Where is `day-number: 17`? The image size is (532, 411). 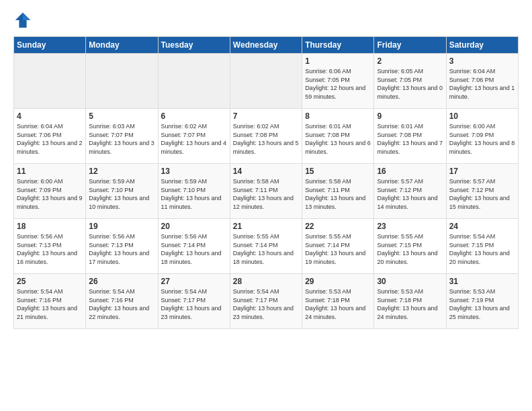
day-number: 17 is located at coordinates (482, 171).